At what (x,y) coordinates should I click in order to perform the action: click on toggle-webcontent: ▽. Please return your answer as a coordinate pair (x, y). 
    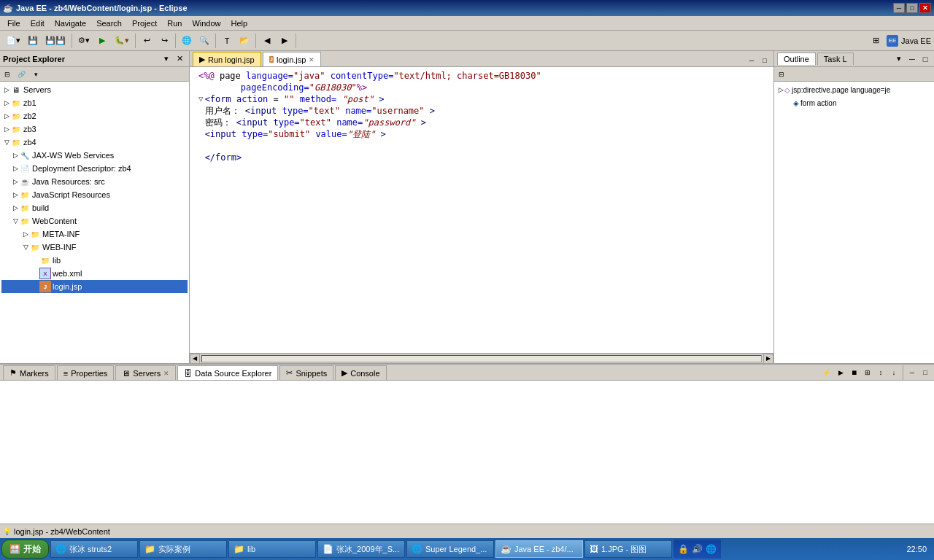
    Looking at the image, I should click on (15, 221).